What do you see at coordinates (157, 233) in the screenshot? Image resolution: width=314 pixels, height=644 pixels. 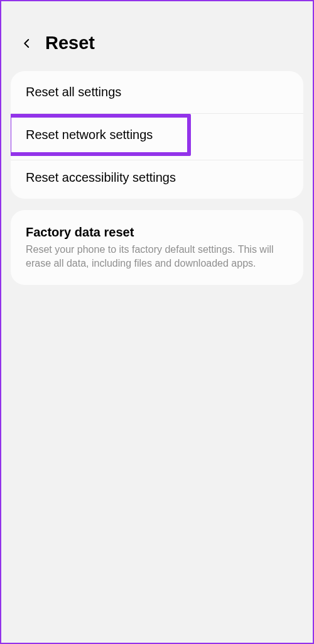 I see `list-item-title: Factory data reset` at bounding box center [157, 233].